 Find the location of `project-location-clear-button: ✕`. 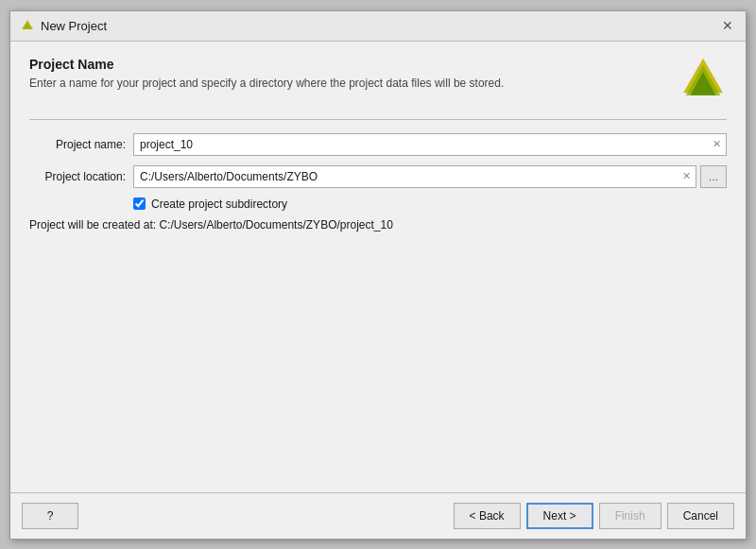

project-location-clear-button: ✕ is located at coordinates (686, 177).